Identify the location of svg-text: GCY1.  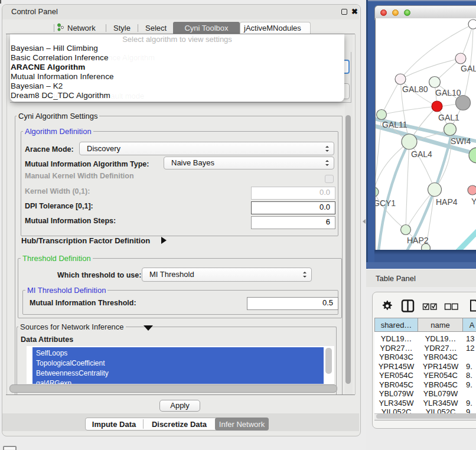
(386, 203).